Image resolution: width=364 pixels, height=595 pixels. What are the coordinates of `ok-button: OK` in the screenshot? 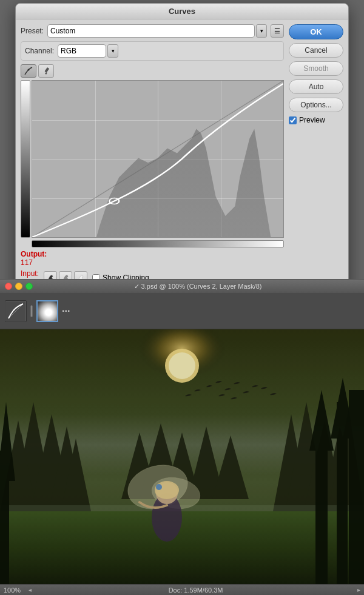 It's located at (316, 32).